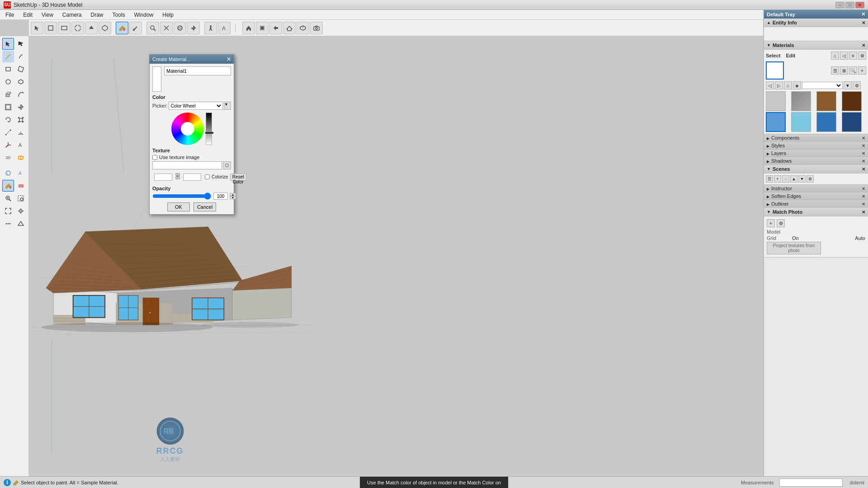 This screenshot has width=868, height=488. What do you see at coordinates (187, 165) in the screenshot?
I see `texture-path-input` at bounding box center [187, 165].